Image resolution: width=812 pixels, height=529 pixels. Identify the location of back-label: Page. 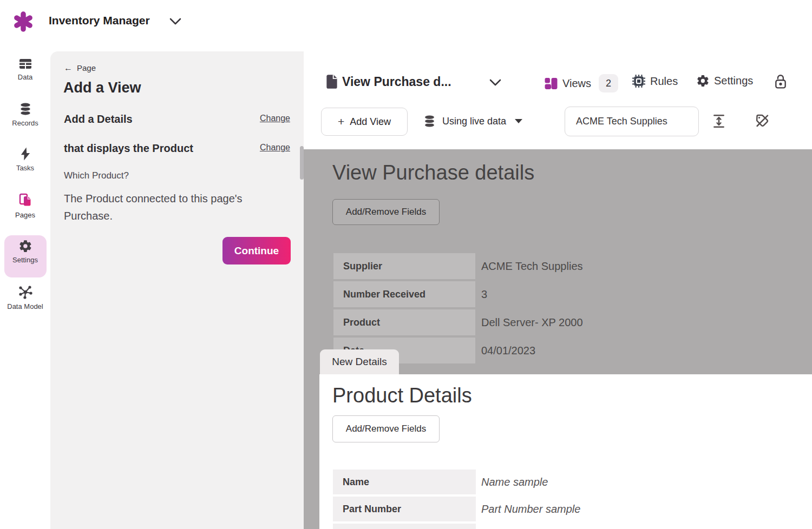
(87, 68).